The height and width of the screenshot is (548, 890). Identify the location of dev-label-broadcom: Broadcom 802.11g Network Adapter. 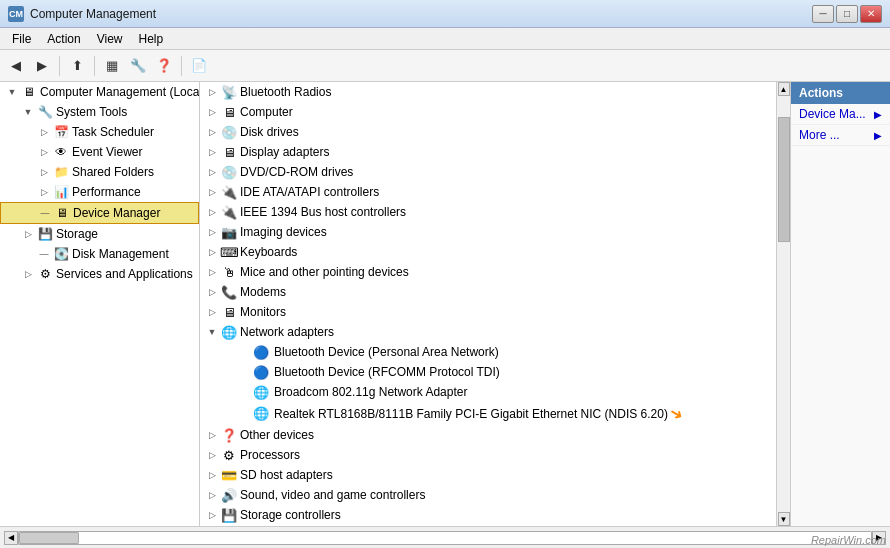
(370, 392).